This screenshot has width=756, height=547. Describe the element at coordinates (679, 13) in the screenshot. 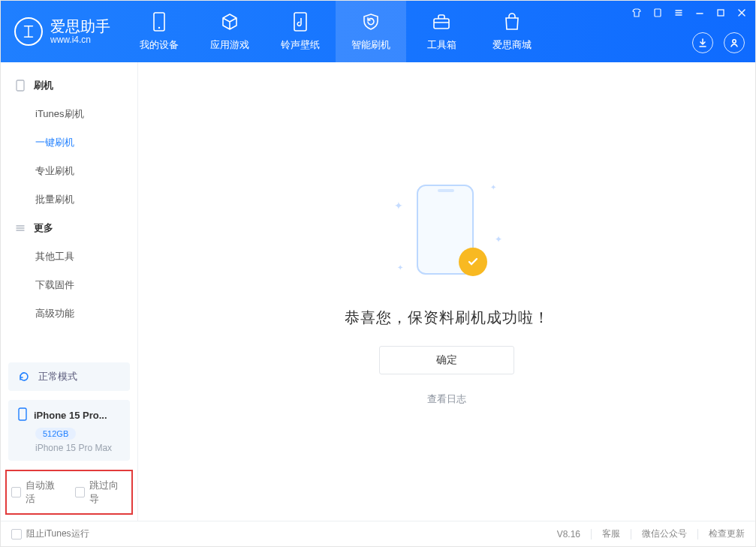

I see `menu-icon` at that location.